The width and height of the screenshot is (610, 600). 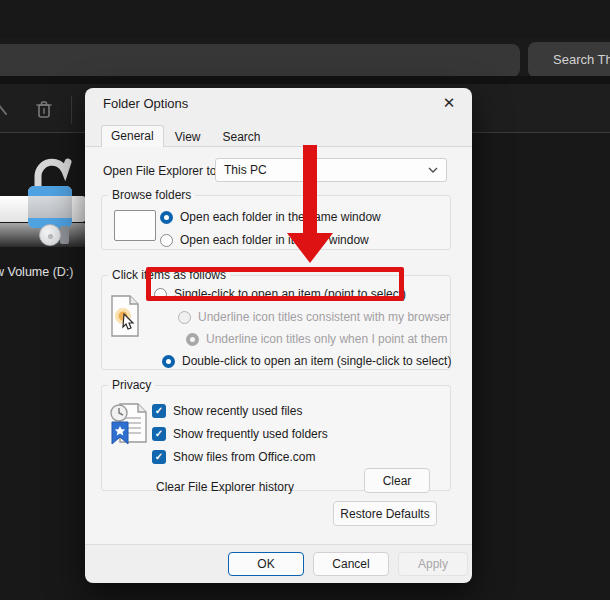 I want to click on ok-button: OK, so click(x=266, y=564).